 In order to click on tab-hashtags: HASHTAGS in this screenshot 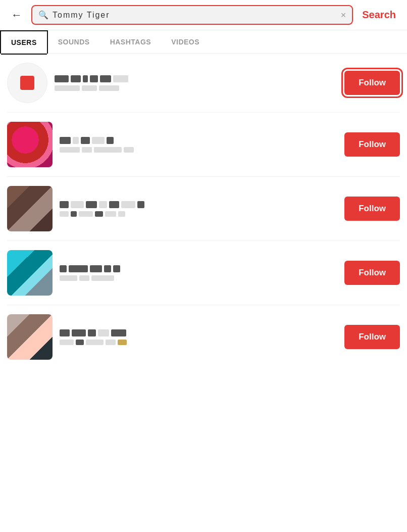, I will do `click(131, 42)`.